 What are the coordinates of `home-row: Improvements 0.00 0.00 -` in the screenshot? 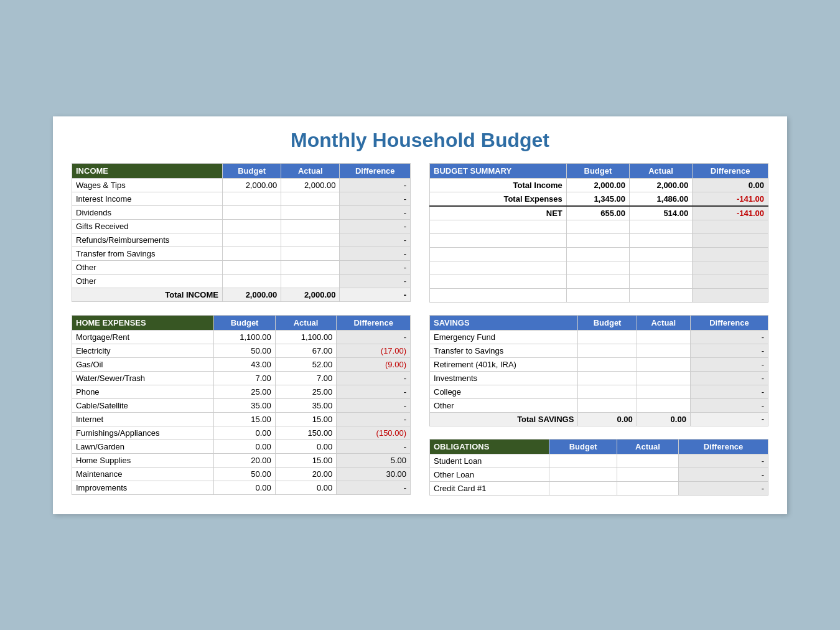 It's located at (241, 487).